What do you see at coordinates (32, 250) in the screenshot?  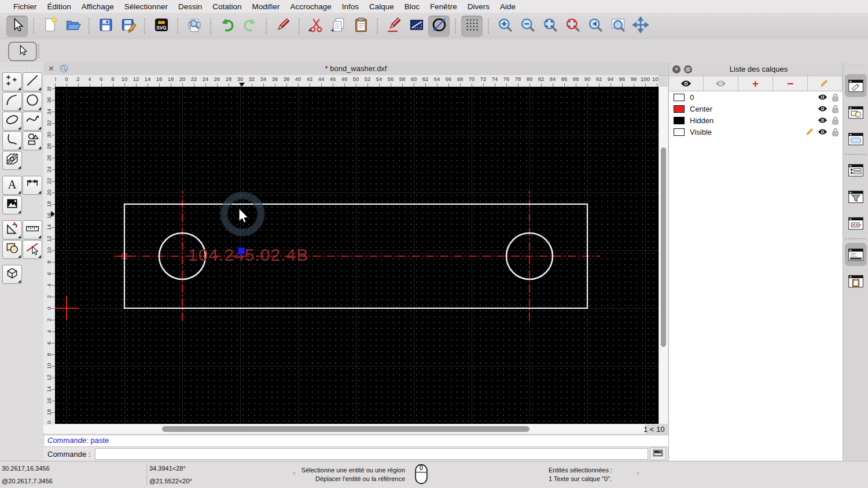 I see `tool-modify-button` at bounding box center [32, 250].